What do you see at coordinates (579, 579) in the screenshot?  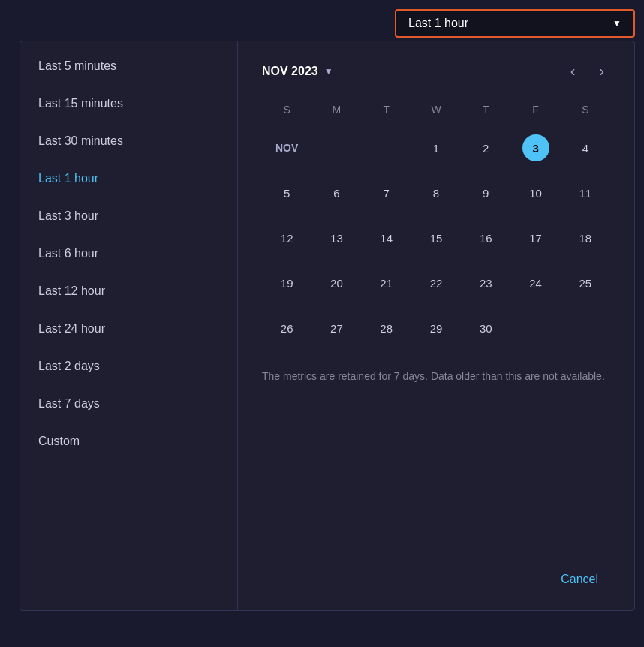 I see `cancel-button: Cancel` at bounding box center [579, 579].